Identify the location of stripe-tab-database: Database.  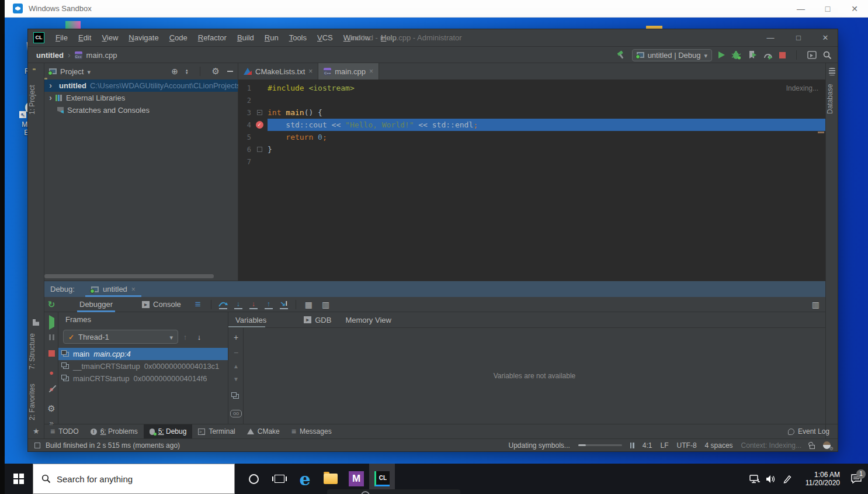
(832, 99).